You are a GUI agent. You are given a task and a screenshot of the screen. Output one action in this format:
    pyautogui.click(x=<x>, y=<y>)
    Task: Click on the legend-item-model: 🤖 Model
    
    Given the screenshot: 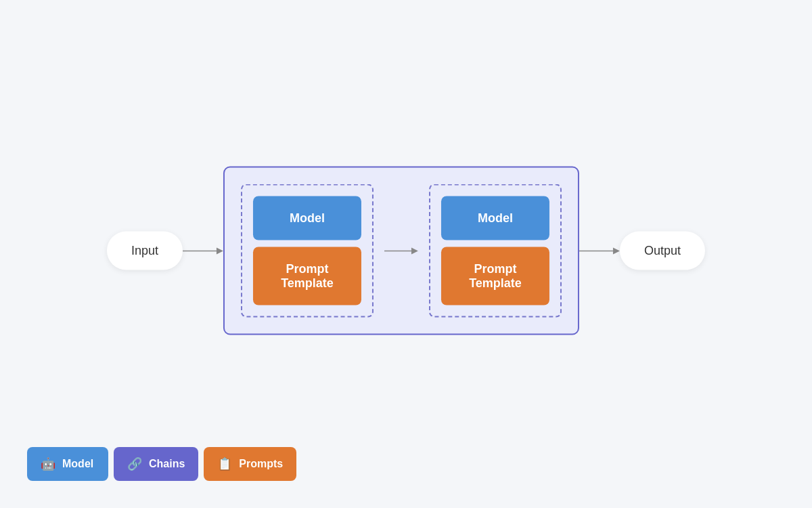 What is the action you would take?
    pyautogui.click(x=68, y=464)
    